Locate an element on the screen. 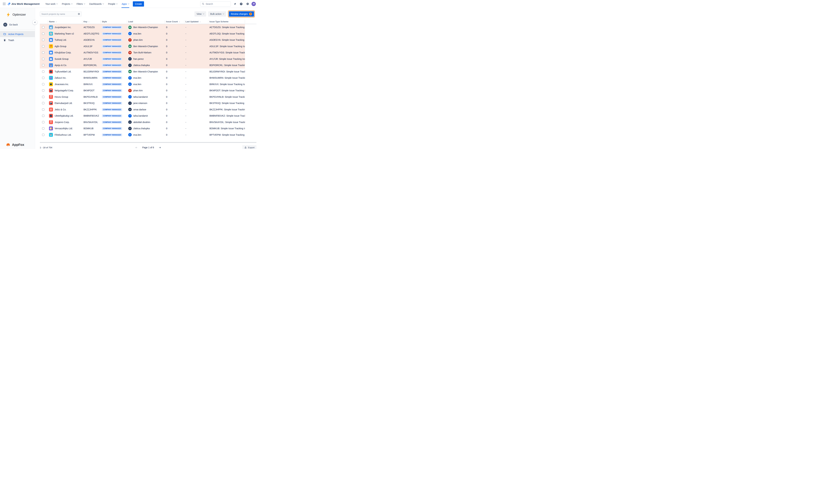 Image resolution: width=822 pixels, height=504 pixels. nav-item-people: People is located at coordinates (113, 4).